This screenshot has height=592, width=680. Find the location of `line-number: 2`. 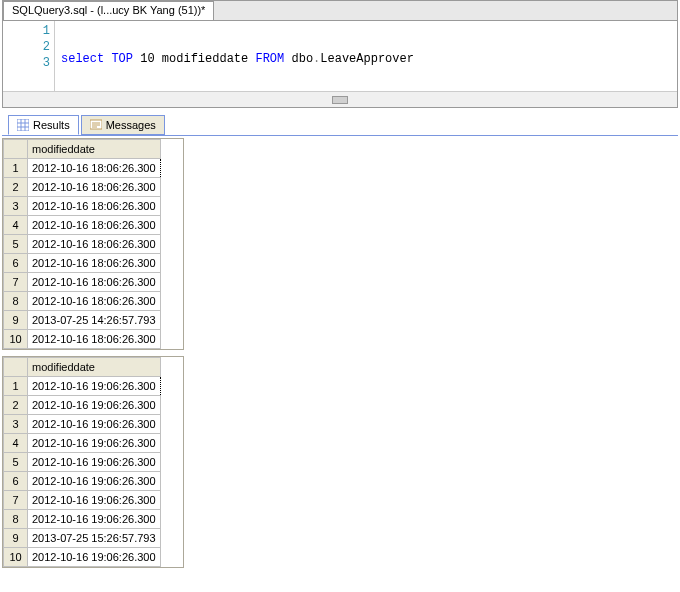

line-number: 2 is located at coordinates (26, 47).